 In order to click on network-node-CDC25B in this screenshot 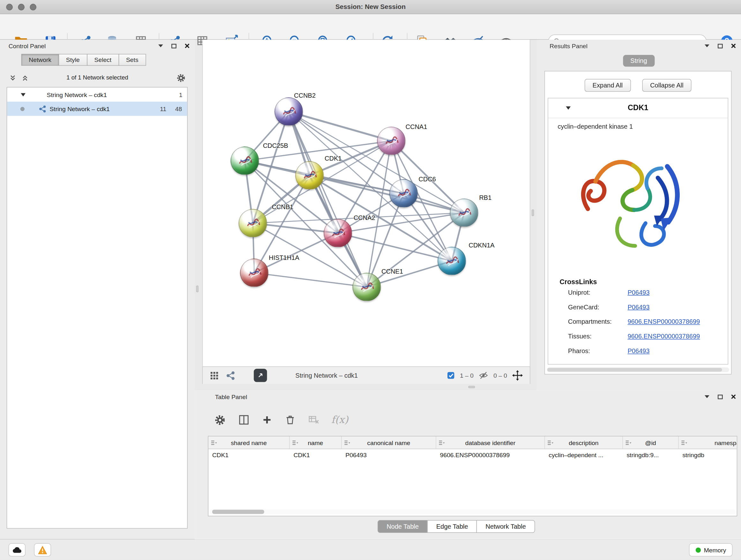, I will do `click(245, 161)`.